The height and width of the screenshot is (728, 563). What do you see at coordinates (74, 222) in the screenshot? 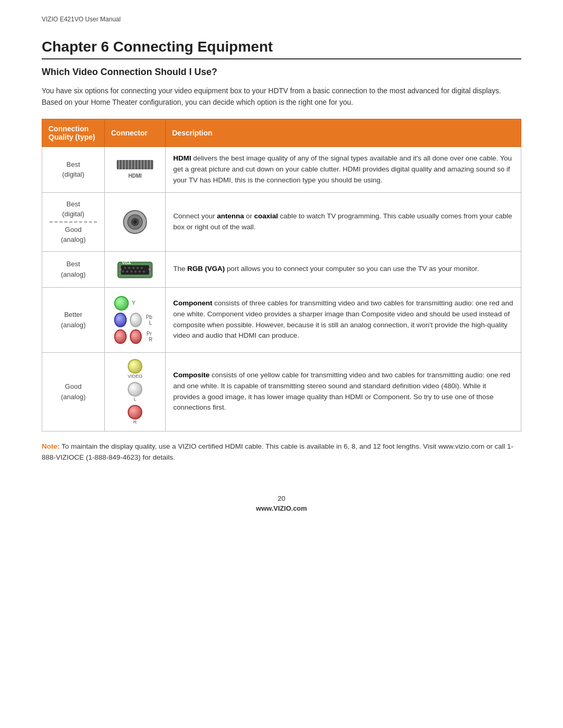
I see `quality-cell: Best(digital) Good(analog)` at bounding box center [74, 222].